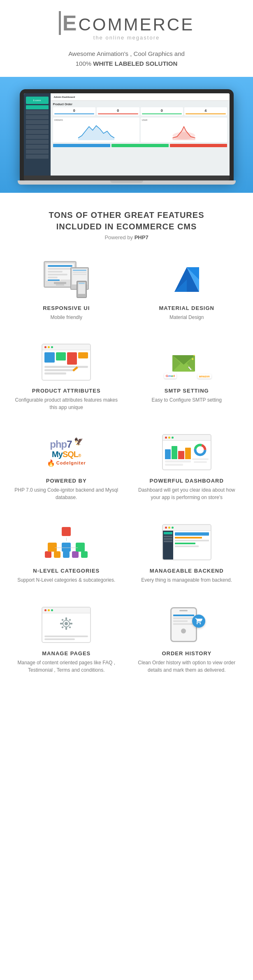 Image resolution: width=253 pixels, height=980 pixels. Describe the element at coordinates (127, 137) in the screenshot. I see `laptop-wrapper: E-comm` at that location.